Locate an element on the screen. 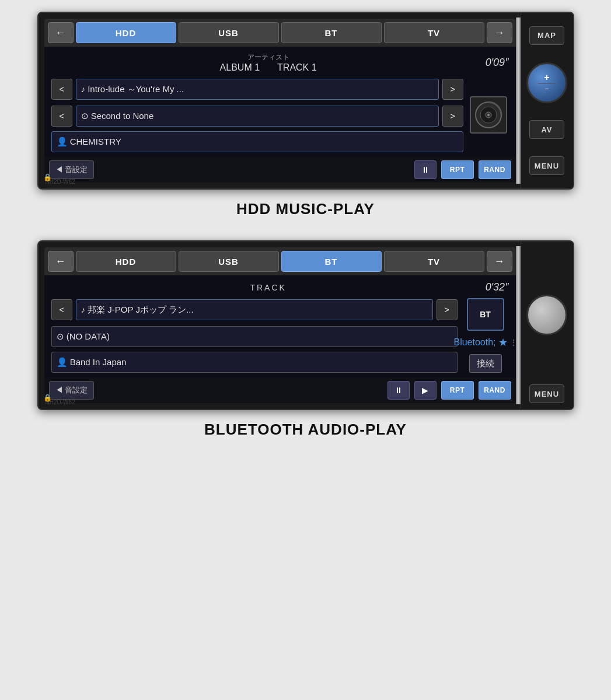 This screenshot has width=611, height=700. album-prev-btn: < is located at coordinates (62, 116).